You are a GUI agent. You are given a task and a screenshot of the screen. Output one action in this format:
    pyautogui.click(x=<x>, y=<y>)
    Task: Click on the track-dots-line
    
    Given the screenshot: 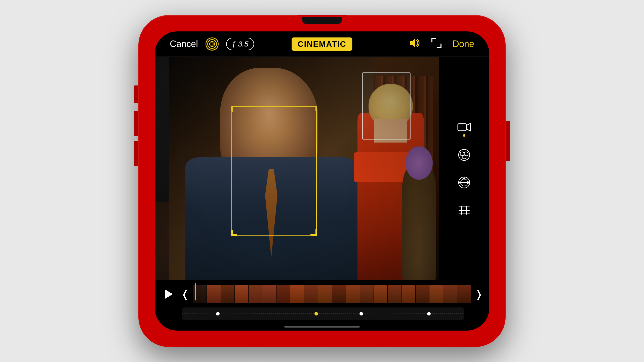 What is the action you would take?
    pyautogui.click(x=323, y=314)
    